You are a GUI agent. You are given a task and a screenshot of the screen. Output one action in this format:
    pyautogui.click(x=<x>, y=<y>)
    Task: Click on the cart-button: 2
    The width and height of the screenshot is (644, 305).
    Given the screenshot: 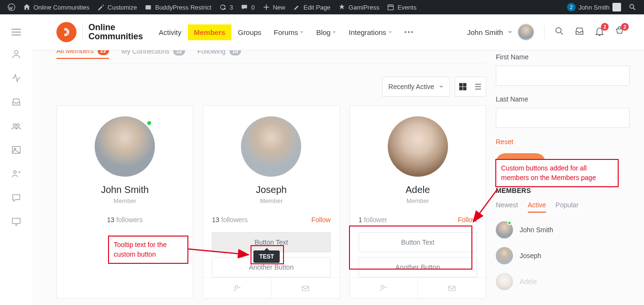 What is the action you would take?
    pyautogui.click(x=620, y=32)
    